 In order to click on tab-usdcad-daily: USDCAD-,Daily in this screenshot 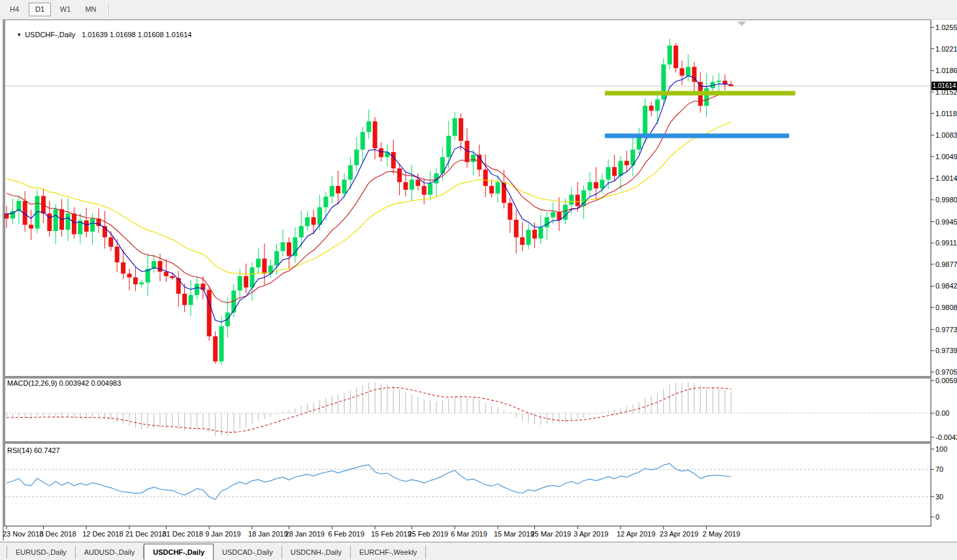, I will do `click(248, 552)`.